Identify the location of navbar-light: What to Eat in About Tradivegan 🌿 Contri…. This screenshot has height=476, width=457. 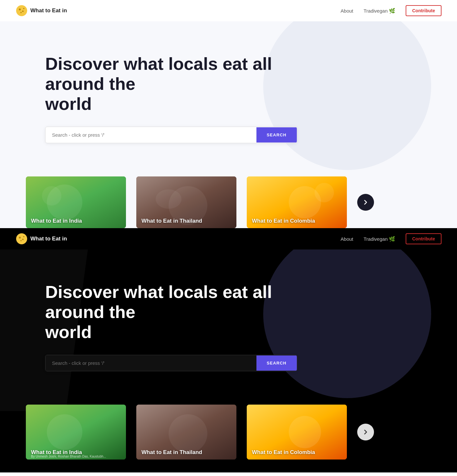
(229, 11).